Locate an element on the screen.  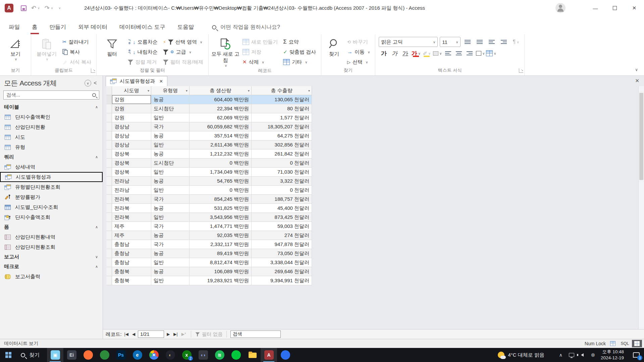
tell-me-search: 어떤 작업을 원하시나요? is located at coordinates (246, 27).